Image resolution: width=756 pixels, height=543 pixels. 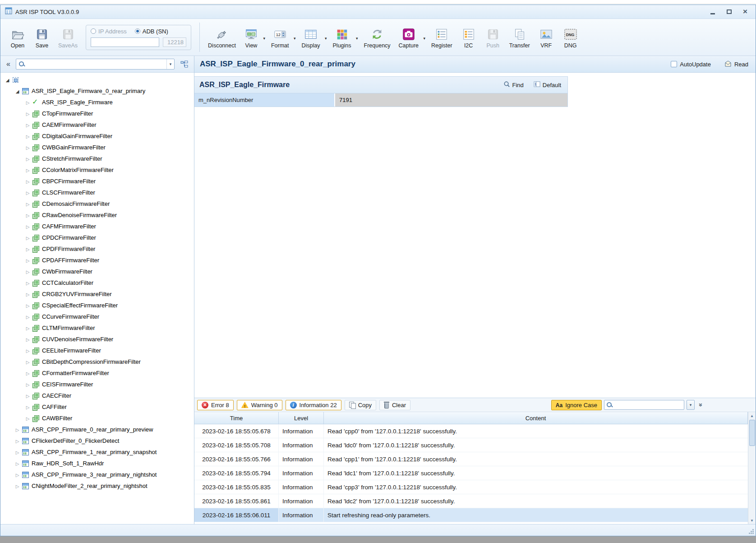 What do you see at coordinates (97, 418) in the screenshot?
I see `tree-item: CAWBFilter` at bounding box center [97, 418].